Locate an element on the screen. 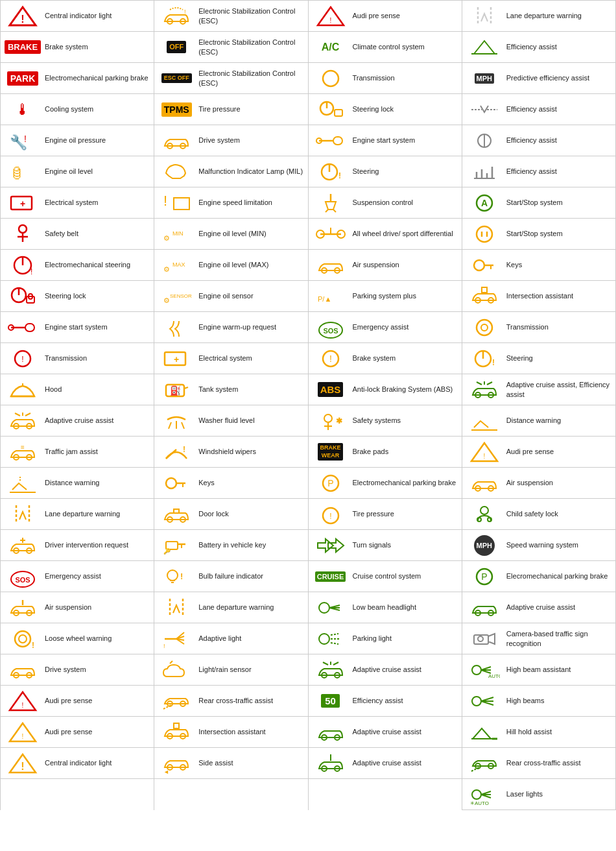 The image size is (616, 851). item-label: Brake pads is located at coordinates (371, 451).